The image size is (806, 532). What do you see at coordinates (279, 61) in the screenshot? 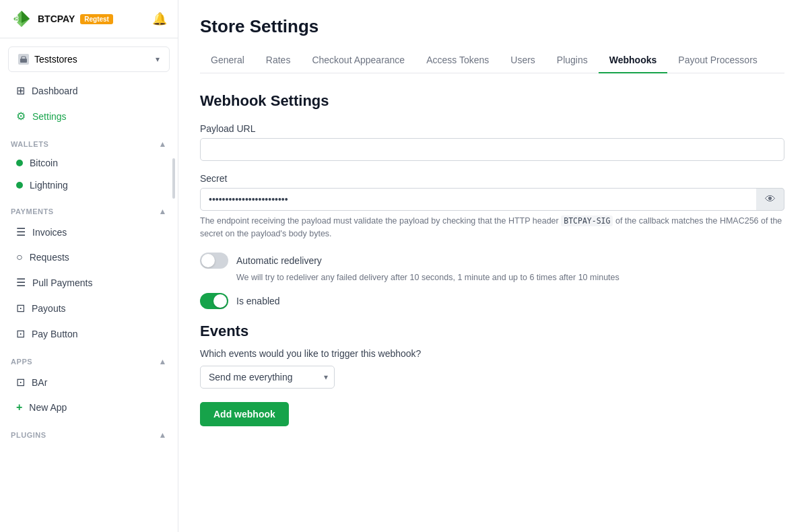
I see `tab-rates: Rates` at bounding box center [279, 61].